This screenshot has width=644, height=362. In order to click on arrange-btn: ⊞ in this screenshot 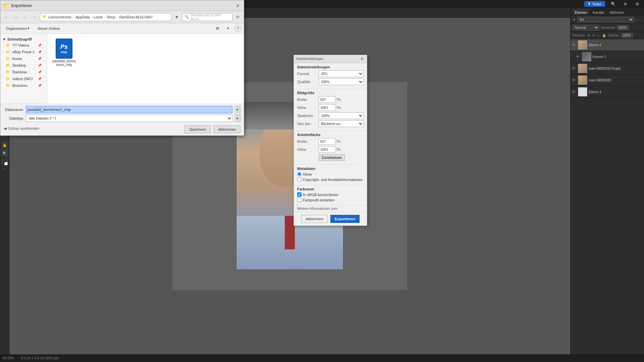, I will do `click(637, 4)`.